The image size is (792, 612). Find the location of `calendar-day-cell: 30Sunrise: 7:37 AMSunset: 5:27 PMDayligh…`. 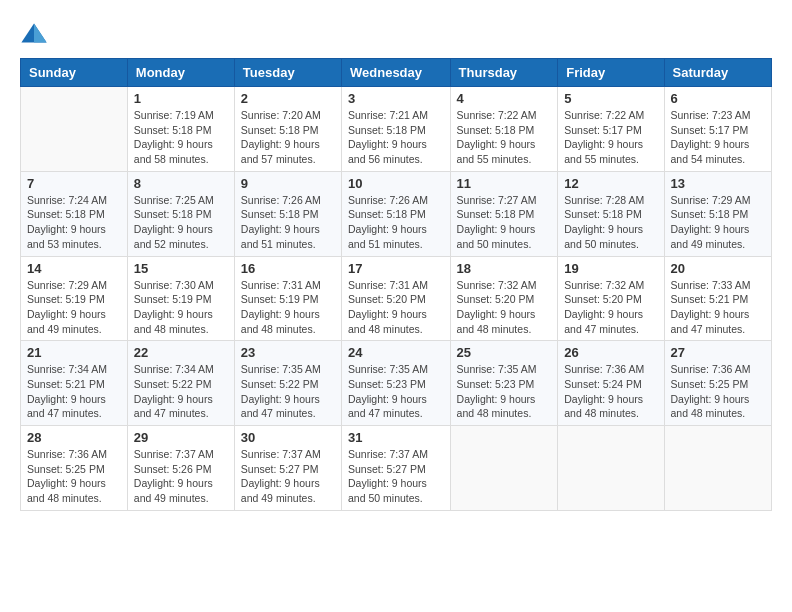

calendar-day-cell: 30Sunrise: 7:37 AMSunset: 5:27 PMDayligh… is located at coordinates (288, 468).